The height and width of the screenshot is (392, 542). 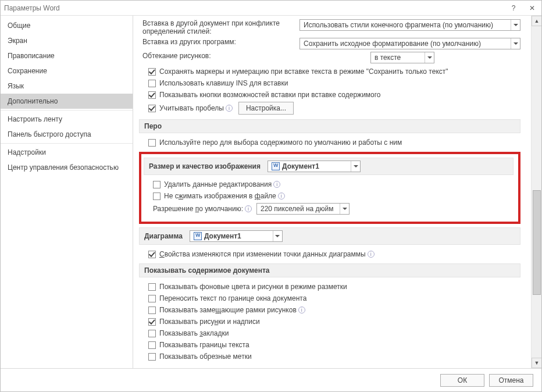 What do you see at coordinates (254, 287) in the screenshot?
I see `cb-show-bg-label: Показывать фоновые цвета и рисунки в реж…` at bounding box center [254, 287].